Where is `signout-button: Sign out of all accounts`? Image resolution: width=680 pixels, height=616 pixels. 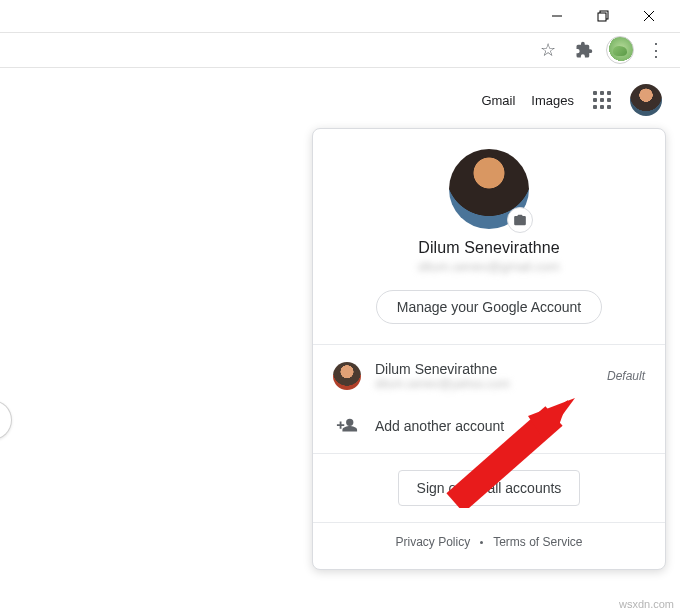 signout-button: Sign out of all accounts is located at coordinates (490, 488).